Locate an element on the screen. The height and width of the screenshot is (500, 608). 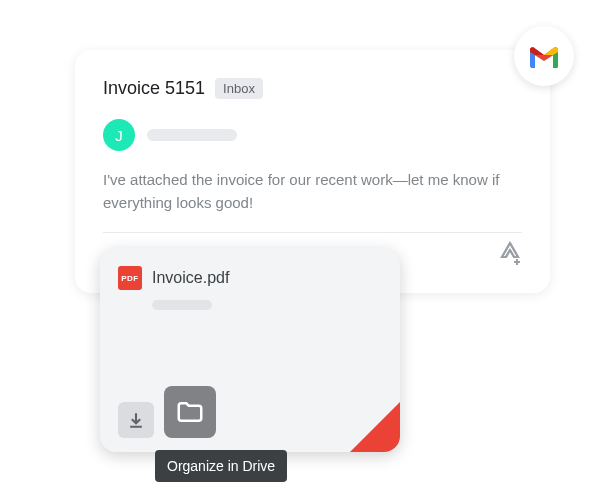
download-button is located at coordinates (136, 420).